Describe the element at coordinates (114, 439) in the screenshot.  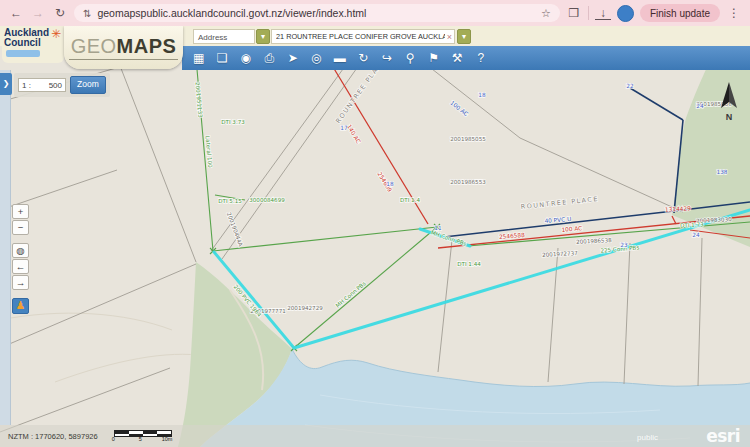
I see `scalebar-tick-0: 0` at that location.